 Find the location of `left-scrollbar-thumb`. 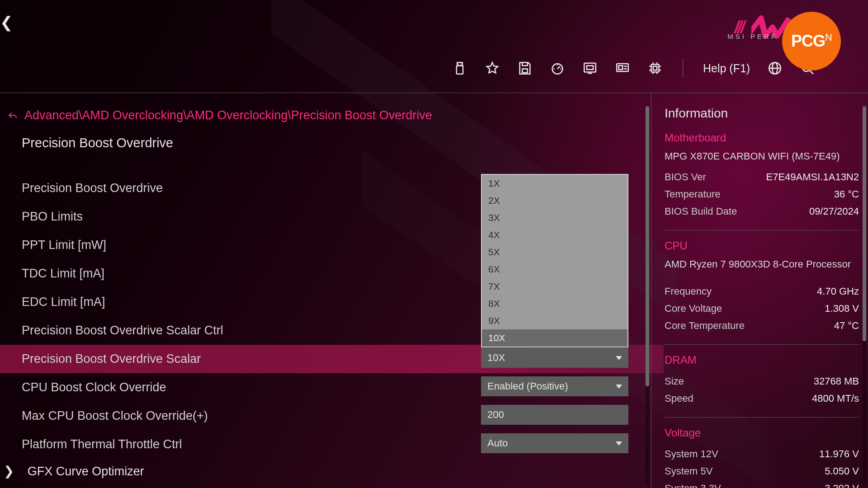

left-scrollbar-thumb is located at coordinates (647, 246).